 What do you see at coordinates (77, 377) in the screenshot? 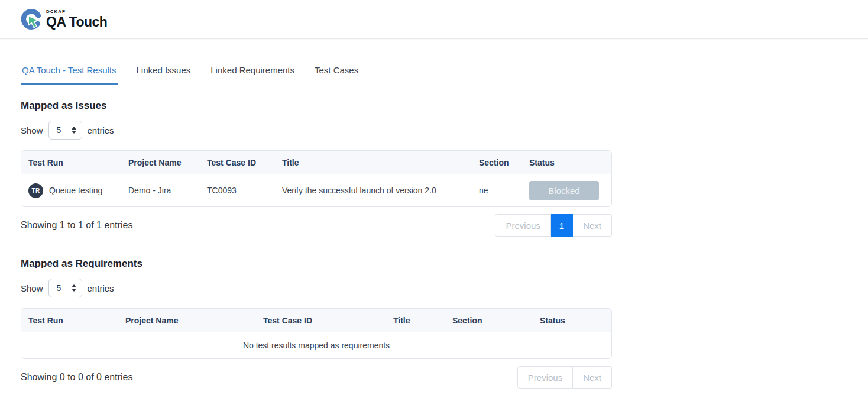
I see `requirements-summary: Showing 0 to 0 of 0 entries` at bounding box center [77, 377].